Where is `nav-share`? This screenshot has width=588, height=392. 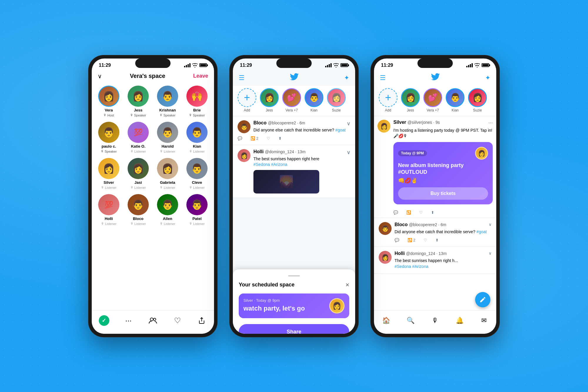
nav-share is located at coordinates (202, 321).